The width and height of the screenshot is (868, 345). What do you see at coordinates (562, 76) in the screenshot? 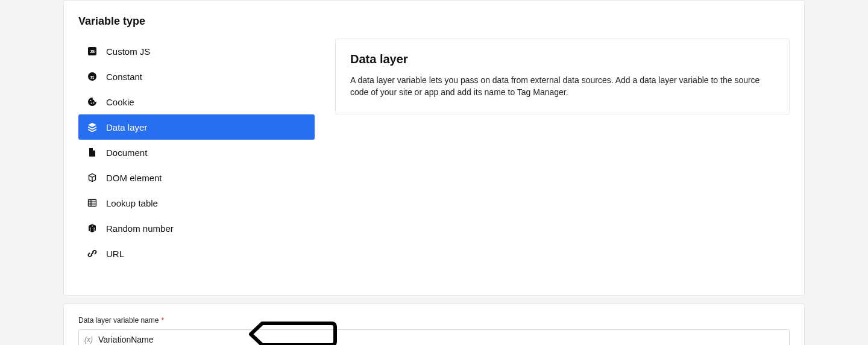
I see `type-info-panel: Data layer A data layer variable lets yo…` at bounding box center [562, 76].